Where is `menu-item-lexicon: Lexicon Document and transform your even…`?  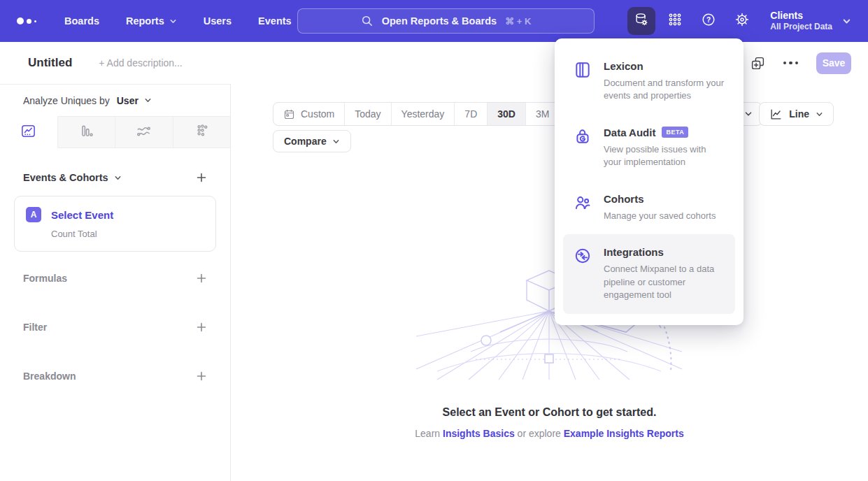
menu-item-lexicon: Lexicon Document and transform your even… is located at coordinates (649, 81).